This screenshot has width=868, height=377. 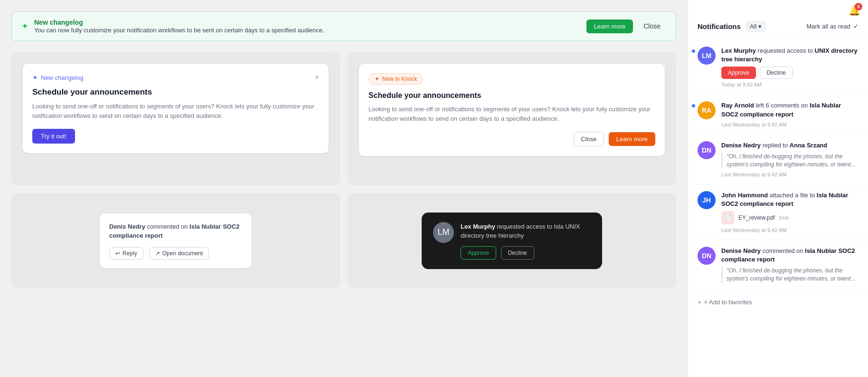 What do you see at coordinates (479, 253) in the screenshot?
I see `dark-approve-button: Approve` at bounding box center [479, 253].